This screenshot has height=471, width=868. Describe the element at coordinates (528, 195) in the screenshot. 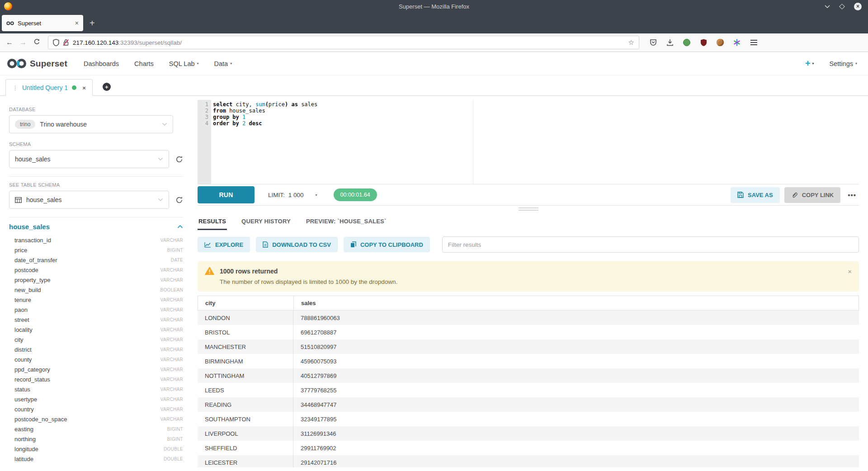

I see `editor-toolbar: RUN LIMIT: 1 000 ▾ 00:00:01.64 SAVE AS` at that location.